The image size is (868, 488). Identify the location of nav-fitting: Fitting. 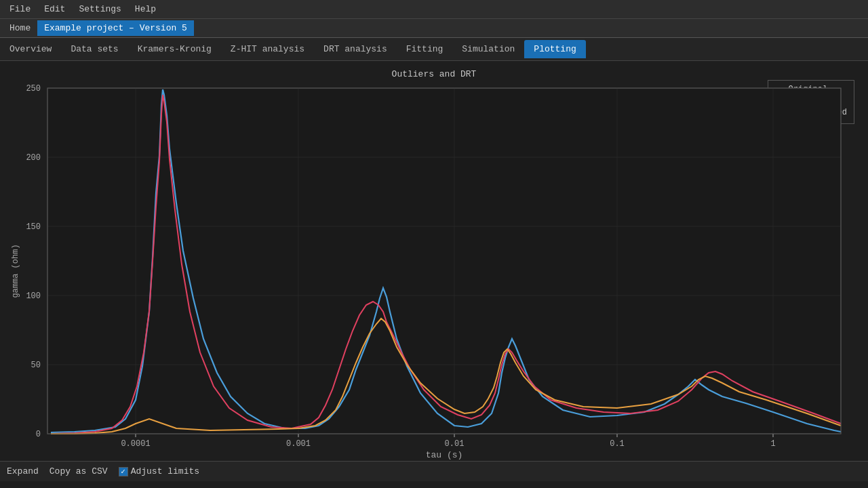
(425, 49).